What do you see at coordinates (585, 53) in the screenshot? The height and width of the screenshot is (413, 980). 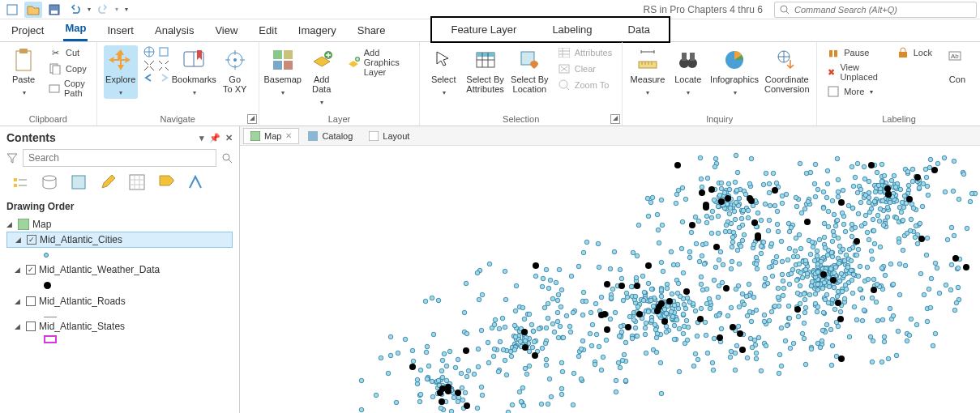 I see `attributes-button: Attributes` at bounding box center [585, 53].